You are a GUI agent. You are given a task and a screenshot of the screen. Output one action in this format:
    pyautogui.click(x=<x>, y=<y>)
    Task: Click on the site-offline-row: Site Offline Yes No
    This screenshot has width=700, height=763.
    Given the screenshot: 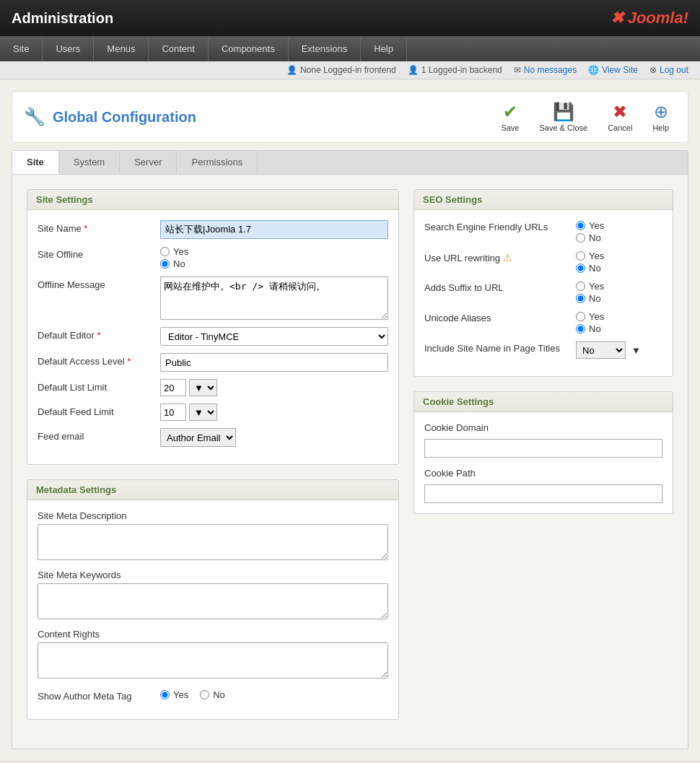 What is the action you would take?
    pyautogui.click(x=213, y=258)
    